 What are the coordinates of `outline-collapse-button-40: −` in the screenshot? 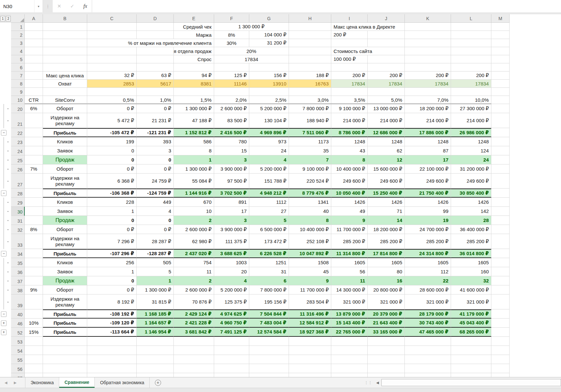 It's located at (4, 314).